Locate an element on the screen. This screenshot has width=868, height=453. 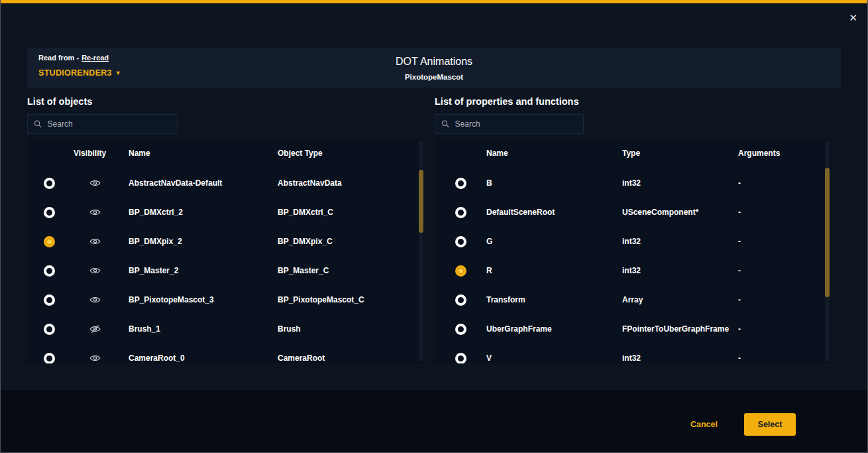
dialog-header: Read from -Re-read STUDIORENDER3▼ DOT An… is located at coordinates (434, 68).